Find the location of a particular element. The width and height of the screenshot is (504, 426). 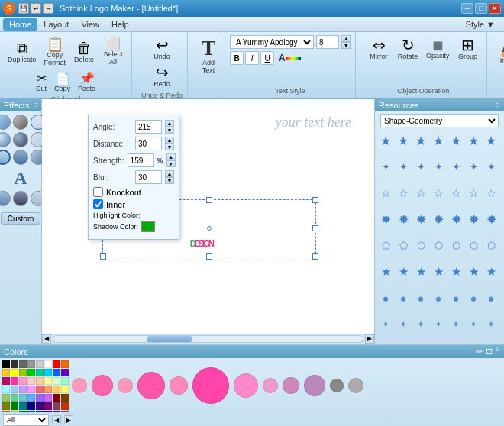

shape-item-5: ★ is located at coordinates (456, 140).